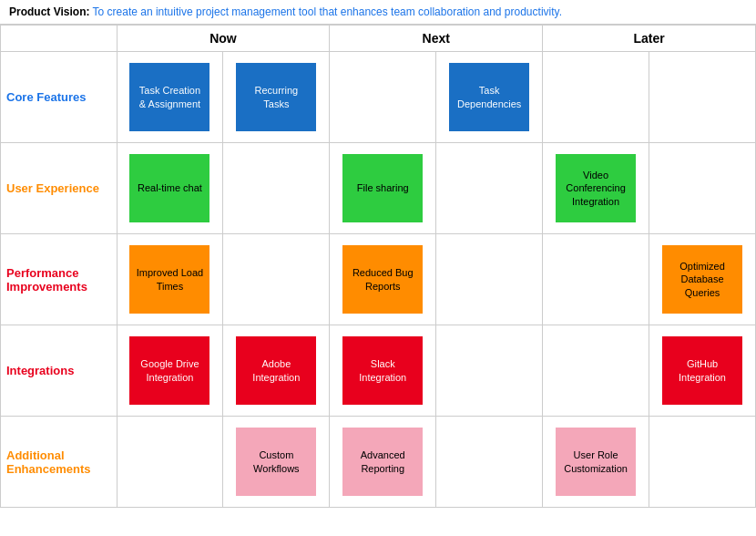  I want to click on card-3-now2: Adobe Integration, so click(276, 370).